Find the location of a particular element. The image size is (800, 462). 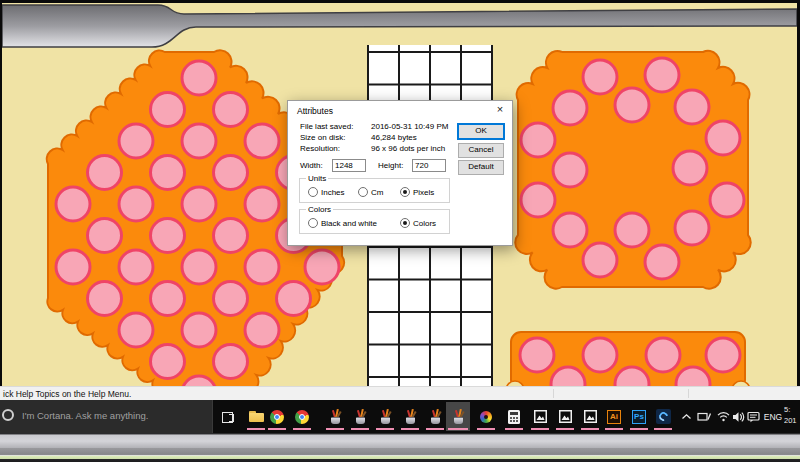

file-last-saved-value: 2016-05-31 10:49 PM is located at coordinates (410, 126).